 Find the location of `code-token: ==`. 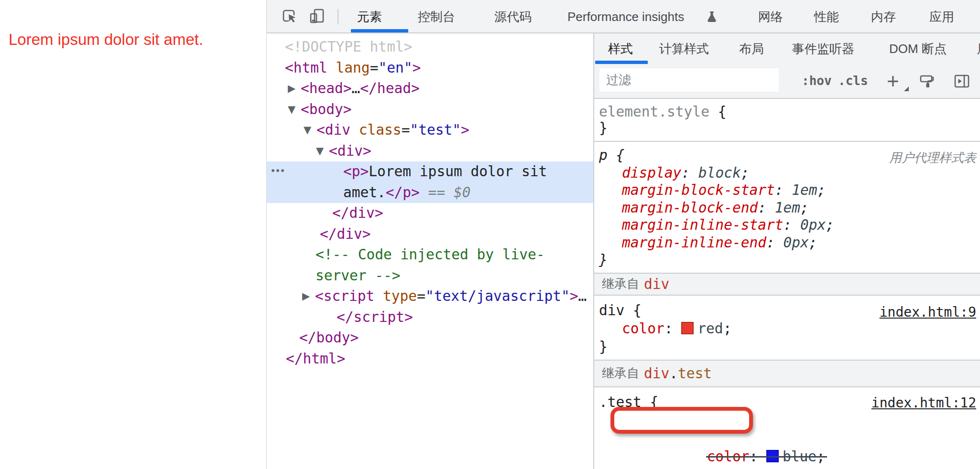

code-token: == is located at coordinates (437, 192).